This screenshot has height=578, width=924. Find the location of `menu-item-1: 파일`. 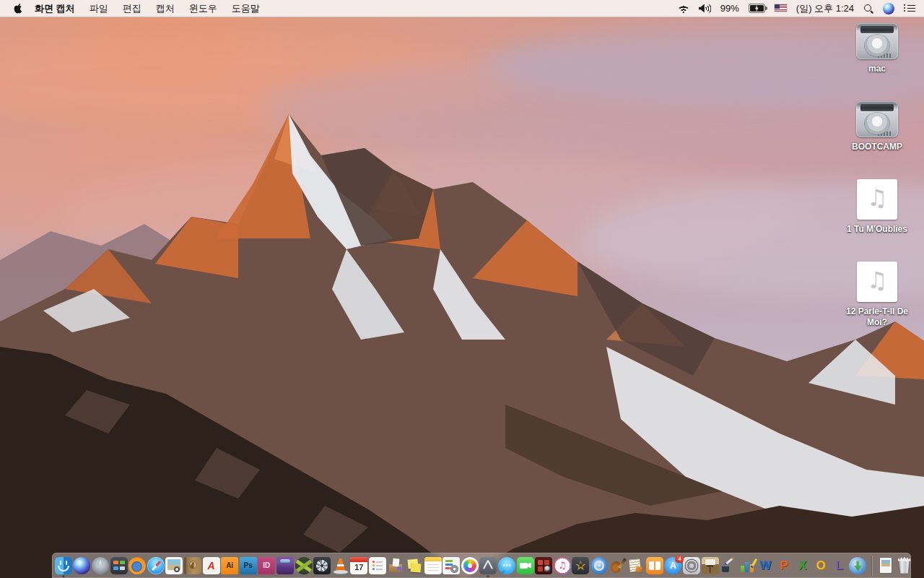

menu-item-1: 파일 is located at coordinates (99, 9).